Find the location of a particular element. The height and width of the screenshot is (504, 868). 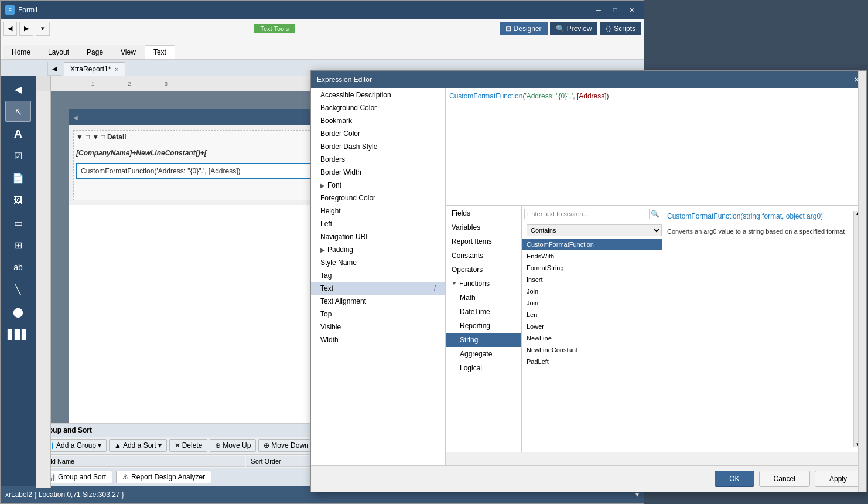

add-sort-button: ▲ Add a Sort ▾ is located at coordinates (138, 445).